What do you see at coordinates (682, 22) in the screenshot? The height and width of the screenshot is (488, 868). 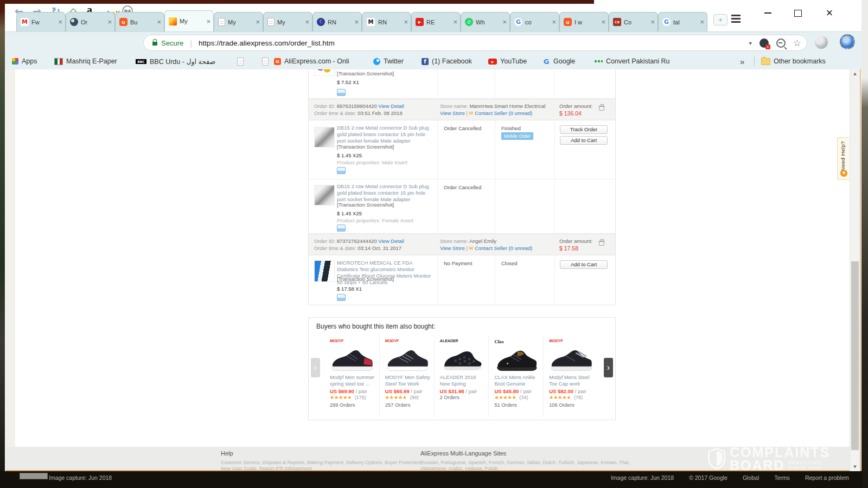 I see `browser-tab: tal` at bounding box center [682, 22].